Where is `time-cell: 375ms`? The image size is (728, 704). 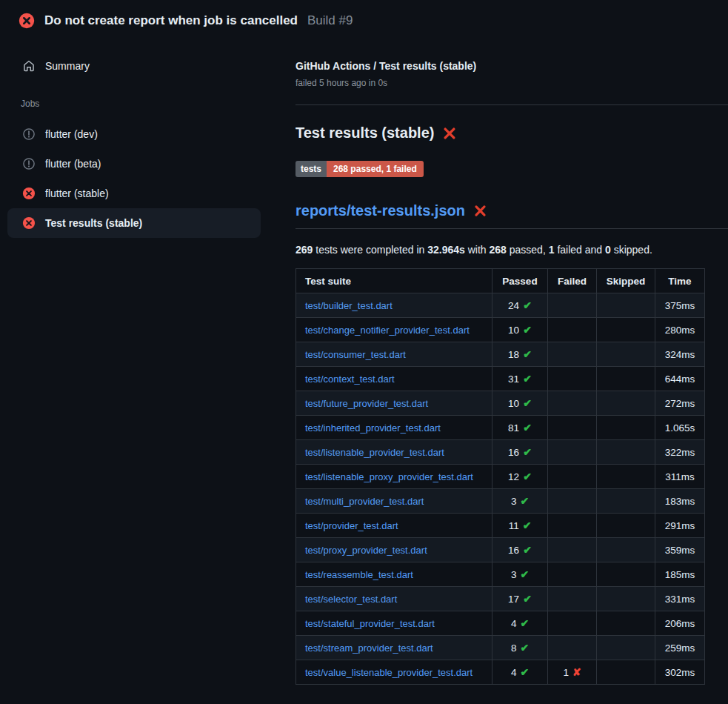
time-cell: 375ms is located at coordinates (680, 305).